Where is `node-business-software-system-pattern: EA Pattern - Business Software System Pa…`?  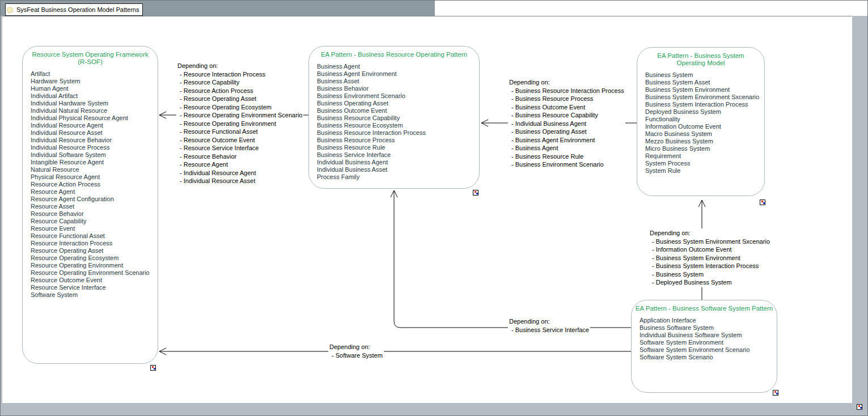
node-business-software-system-pattern: EA Pattern - Business Software System Pa… is located at coordinates (704, 346).